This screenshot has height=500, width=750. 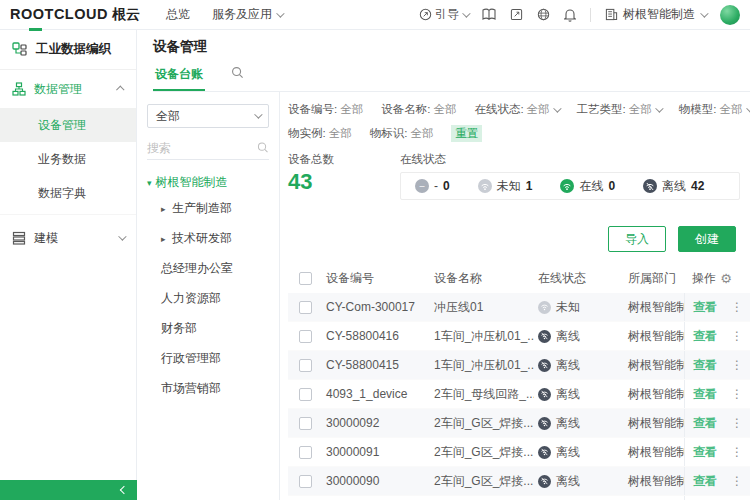 I want to click on user-avatar, so click(x=730, y=15).